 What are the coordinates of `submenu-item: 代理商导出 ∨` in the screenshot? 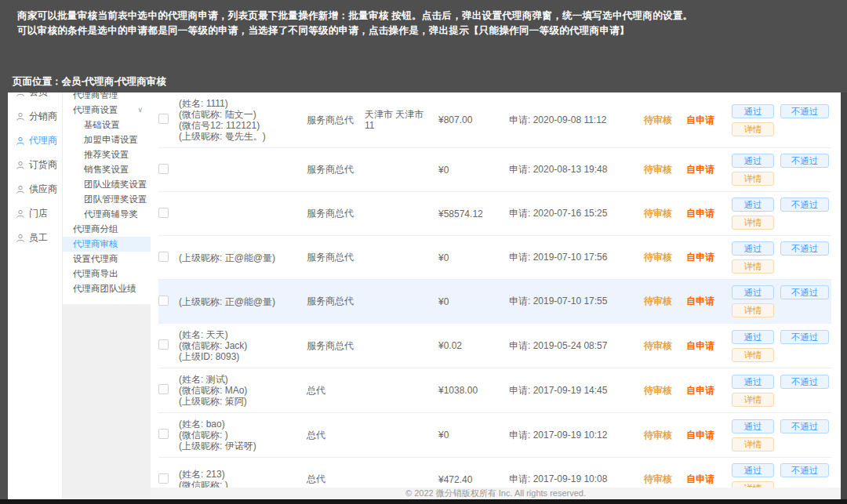 It's located at (107, 274).